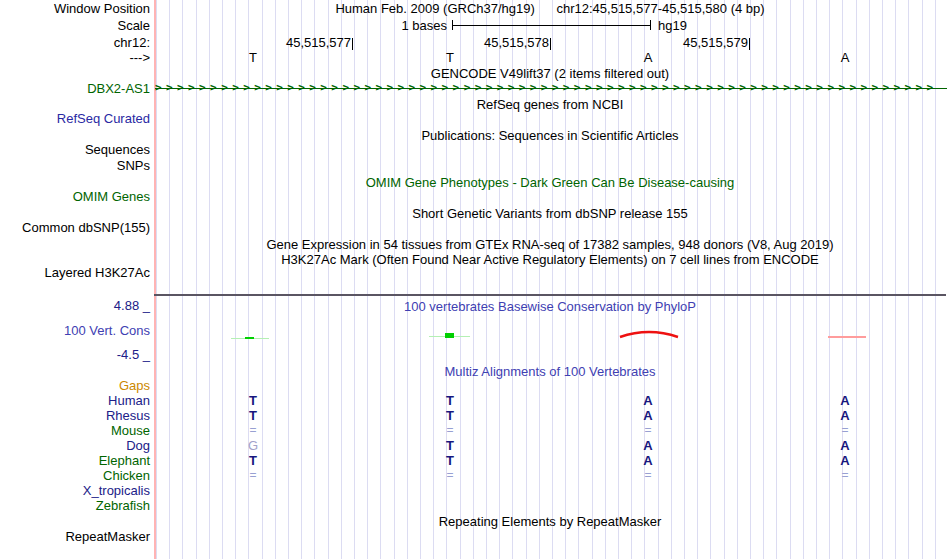  What do you see at coordinates (75, 118) in the screenshot?
I see `refseq-curated-label: RefSeq Curated` at bounding box center [75, 118].